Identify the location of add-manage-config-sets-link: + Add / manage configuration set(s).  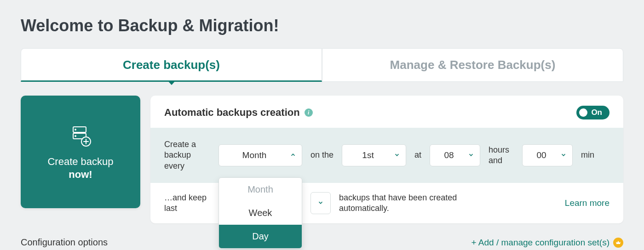
(547, 243).